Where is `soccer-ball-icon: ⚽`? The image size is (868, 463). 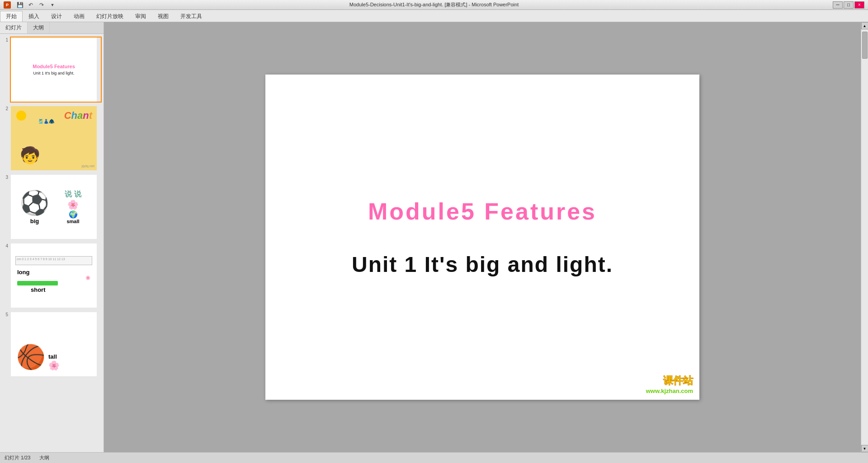
soccer-ball-icon: ⚽ is located at coordinates (34, 203).